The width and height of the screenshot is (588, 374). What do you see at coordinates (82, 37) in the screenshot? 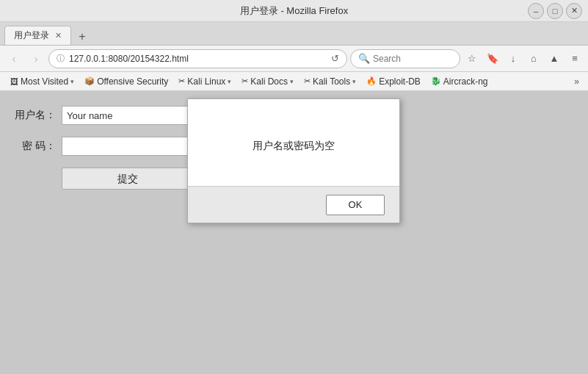
I see `new-tab-button: +` at bounding box center [82, 37].